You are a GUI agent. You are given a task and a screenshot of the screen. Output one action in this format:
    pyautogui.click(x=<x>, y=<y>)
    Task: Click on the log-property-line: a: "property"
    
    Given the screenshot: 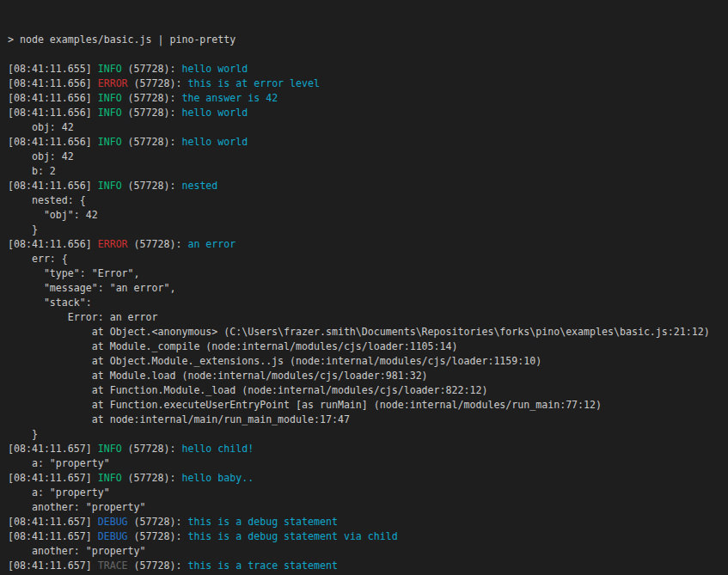 What is the action you would take?
    pyautogui.click(x=368, y=464)
    